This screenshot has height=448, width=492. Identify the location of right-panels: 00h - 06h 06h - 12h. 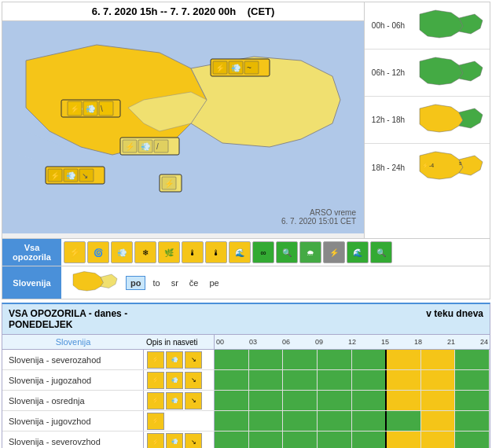
(427, 120).